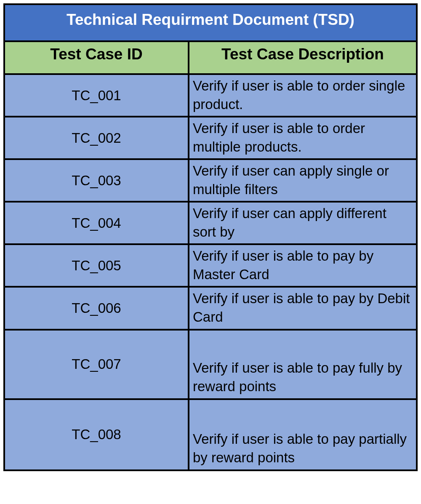 The image size is (421, 504). I want to click on table-row: TC_007Verify if user is able to pay full…, so click(210, 365).